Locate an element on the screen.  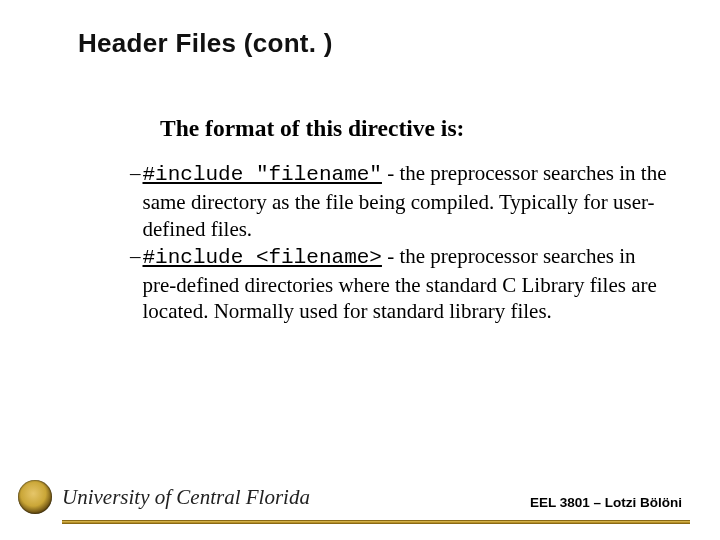
slide-subtitle: The format of this directive is: is located at coordinates (312, 128).